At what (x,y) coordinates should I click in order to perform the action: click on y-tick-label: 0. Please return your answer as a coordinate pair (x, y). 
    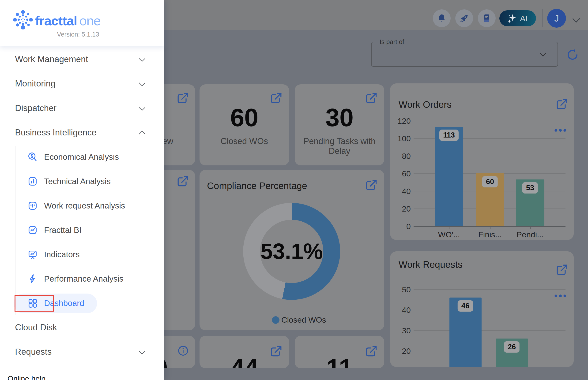
    Looking at the image, I should click on (401, 227).